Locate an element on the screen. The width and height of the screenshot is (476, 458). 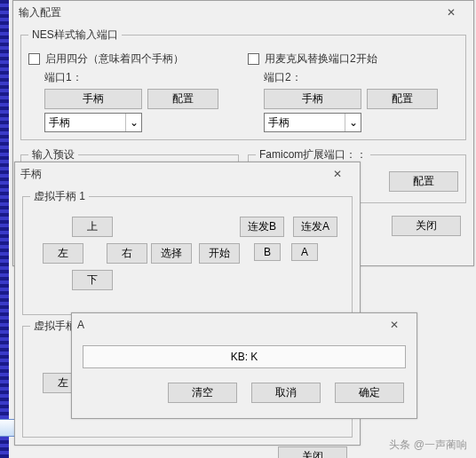
titlebar-main: 输入配置 ✕ is located at coordinates (243, 12).